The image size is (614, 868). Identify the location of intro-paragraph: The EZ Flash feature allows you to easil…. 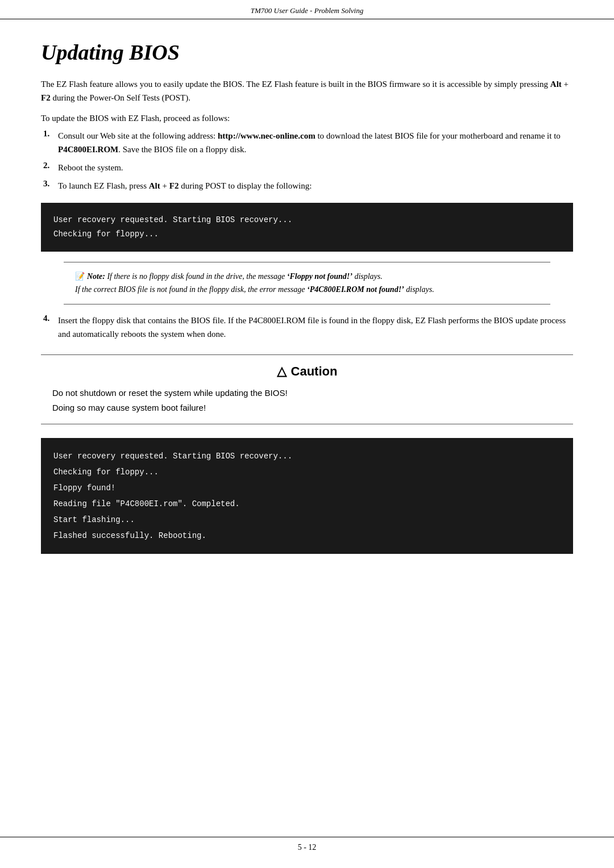
(307, 91).